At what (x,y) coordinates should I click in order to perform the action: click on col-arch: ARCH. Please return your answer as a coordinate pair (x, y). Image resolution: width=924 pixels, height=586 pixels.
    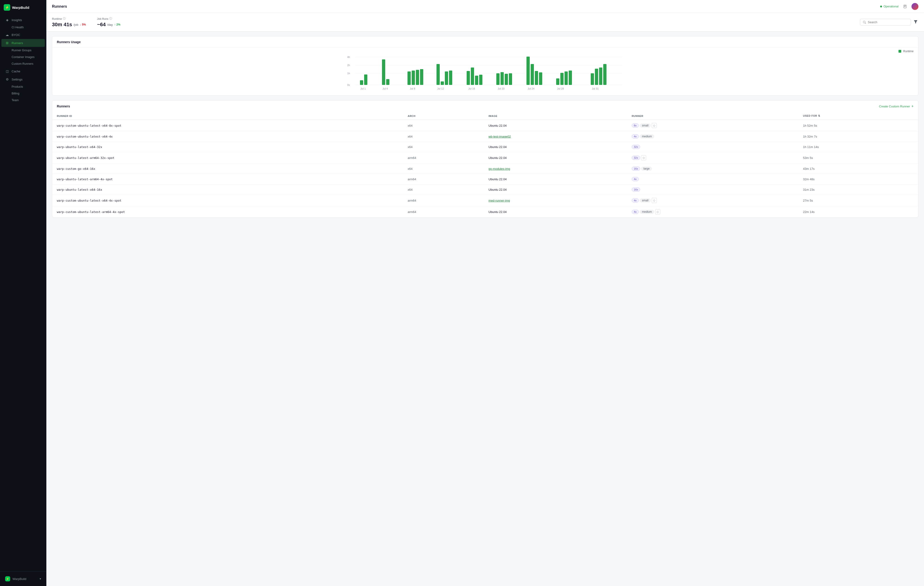
    Looking at the image, I should click on (444, 116).